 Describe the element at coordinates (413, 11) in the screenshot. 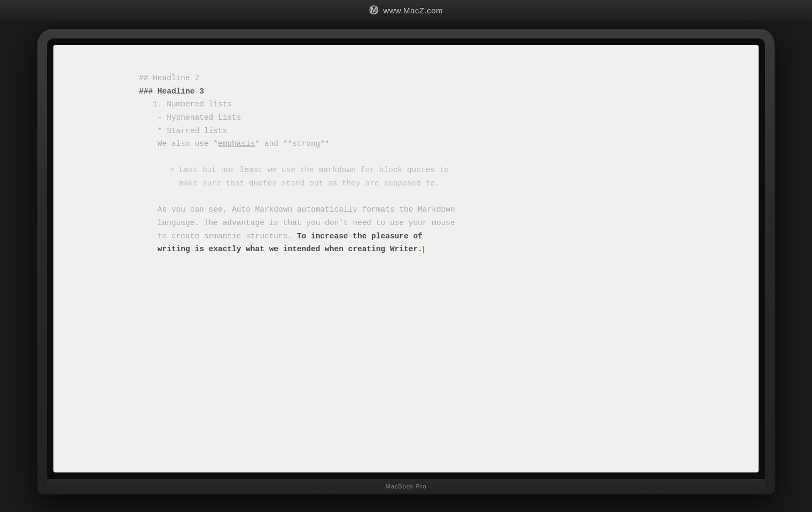

I see `website-url: www.MacZ.com` at that location.